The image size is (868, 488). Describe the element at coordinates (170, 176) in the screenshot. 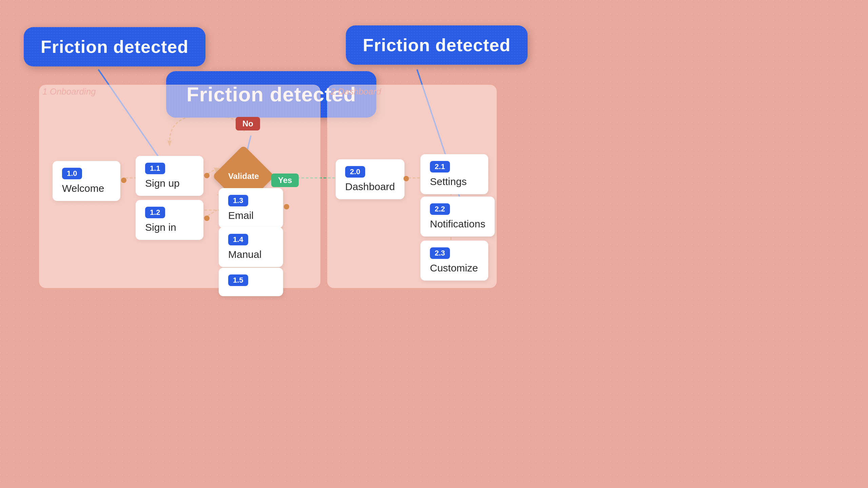

I see `node-1-1: 1.1 Sign up` at that location.